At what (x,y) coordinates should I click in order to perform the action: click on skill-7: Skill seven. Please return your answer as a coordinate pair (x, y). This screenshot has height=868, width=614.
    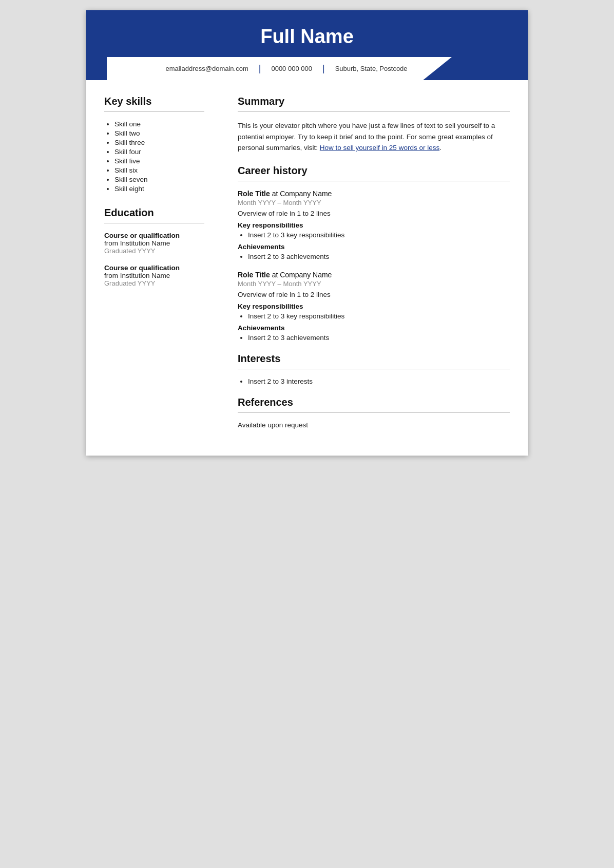
    Looking at the image, I should click on (159, 180).